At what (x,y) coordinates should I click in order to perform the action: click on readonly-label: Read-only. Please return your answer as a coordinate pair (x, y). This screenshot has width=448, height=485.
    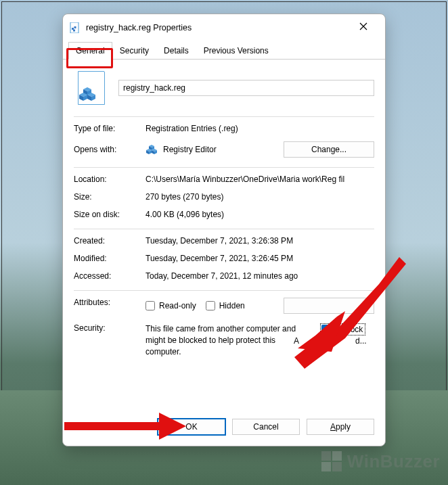
    Looking at the image, I should click on (177, 306).